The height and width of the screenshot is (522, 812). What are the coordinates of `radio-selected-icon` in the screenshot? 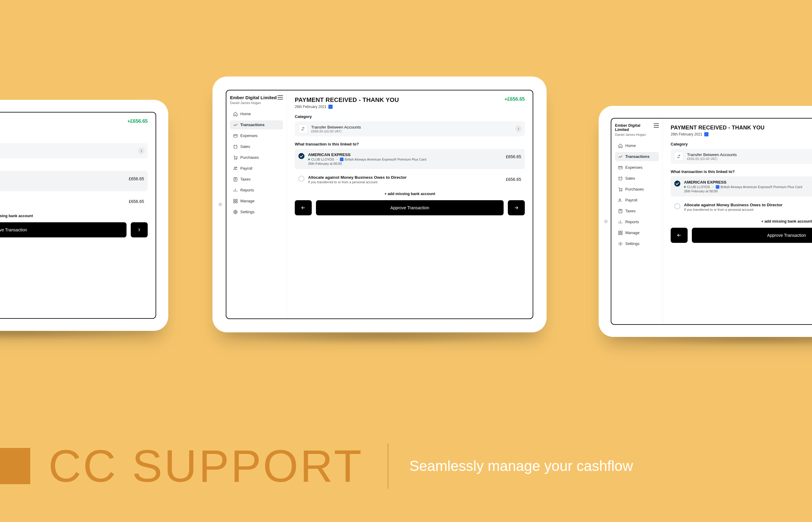 It's located at (302, 156).